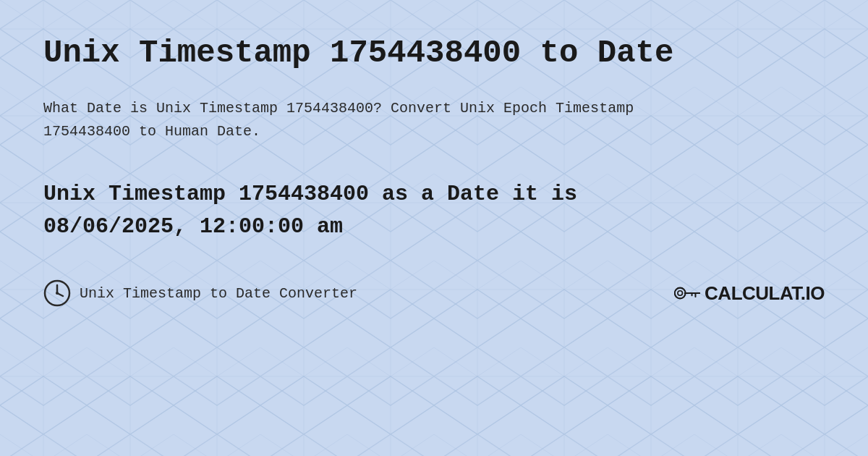 The height and width of the screenshot is (456, 868). Describe the element at coordinates (687, 293) in the screenshot. I see `logo-icon` at that location.